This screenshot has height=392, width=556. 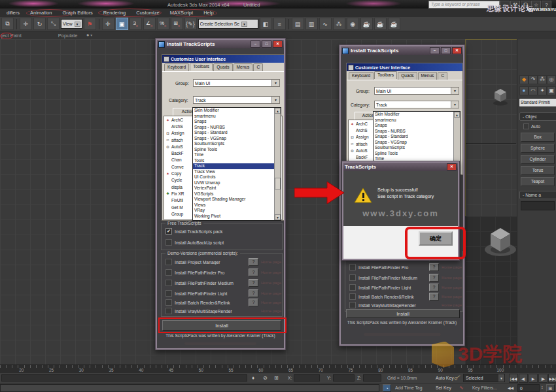 I want to click on install-project-manager-checkbox, so click(x=169, y=262).